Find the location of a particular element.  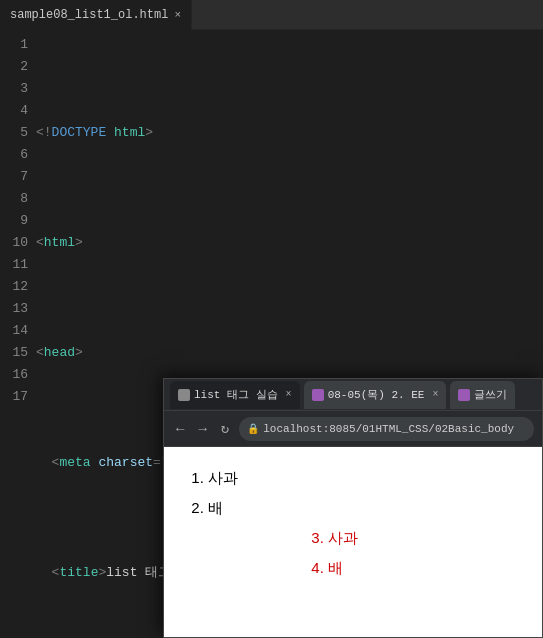

back-button: ← is located at coordinates (180, 429).